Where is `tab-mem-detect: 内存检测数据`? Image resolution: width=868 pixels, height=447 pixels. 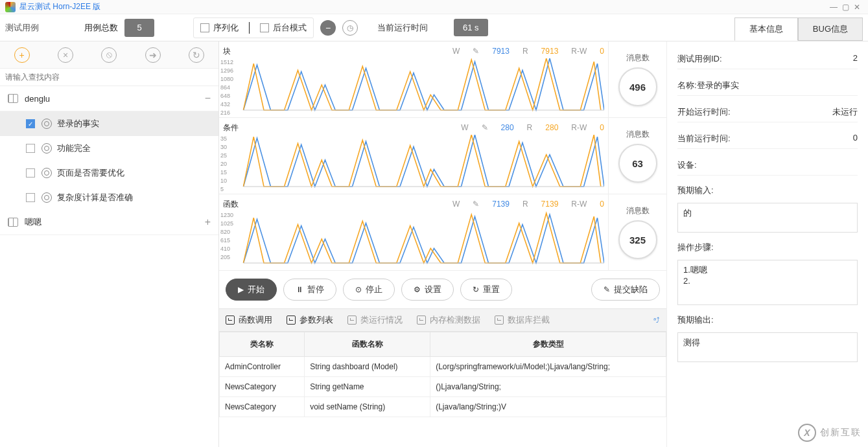 tab-mem-detect: 内存检测数据 is located at coordinates (449, 320).